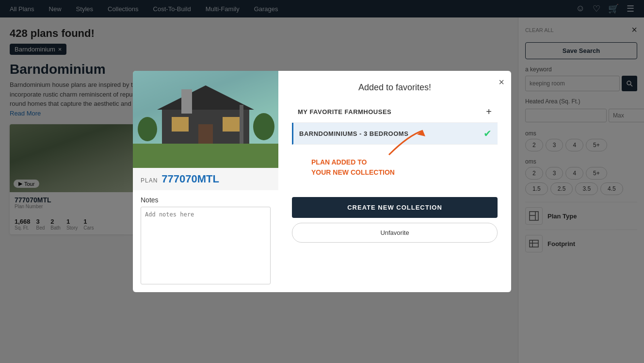  What do you see at coordinates (488, 133) in the screenshot?
I see `collection-checkmark-2: ✔` at bounding box center [488, 133].